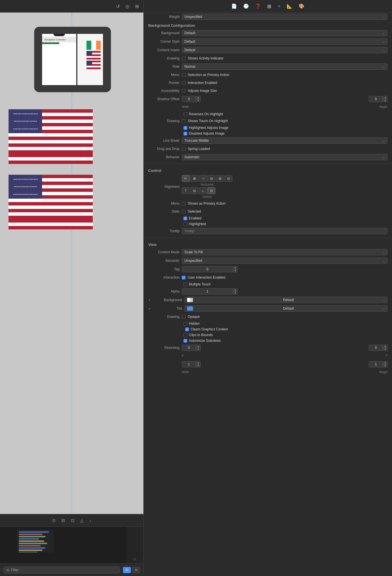 The height and width of the screenshot is (576, 392). Describe the element at coordinates (286, 308) in the screenshot. I see `tint-dropdown: Default ⌄` at that location.